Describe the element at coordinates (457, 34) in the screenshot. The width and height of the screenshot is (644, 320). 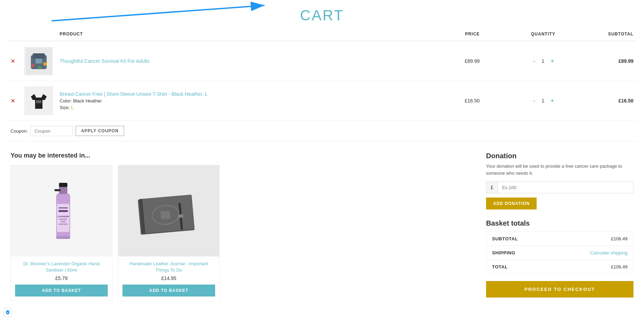
I see `th-price: PRICE` at that location.